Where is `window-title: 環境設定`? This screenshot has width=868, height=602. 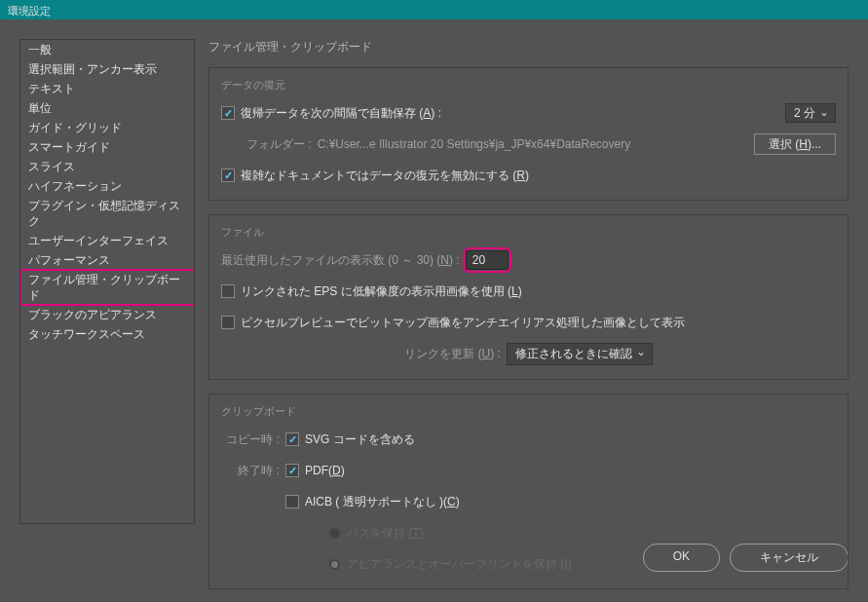
window-title: 環境設定 is located at coordinates (434, 10).